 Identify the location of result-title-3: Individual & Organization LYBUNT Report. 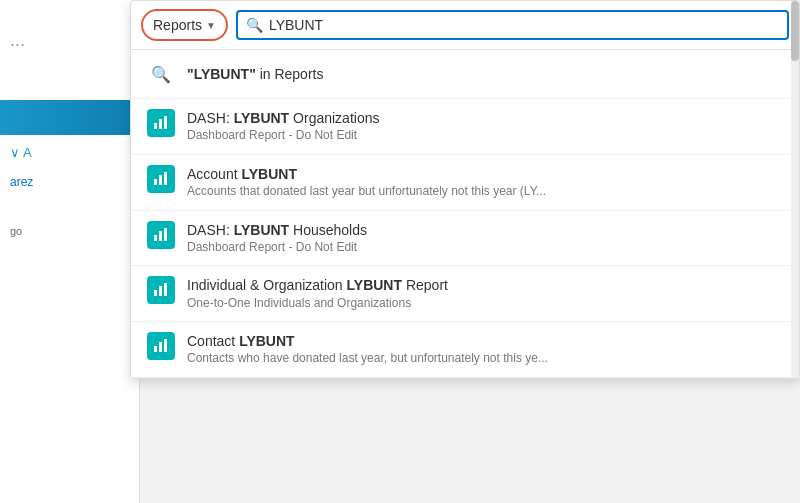
(485, 285).